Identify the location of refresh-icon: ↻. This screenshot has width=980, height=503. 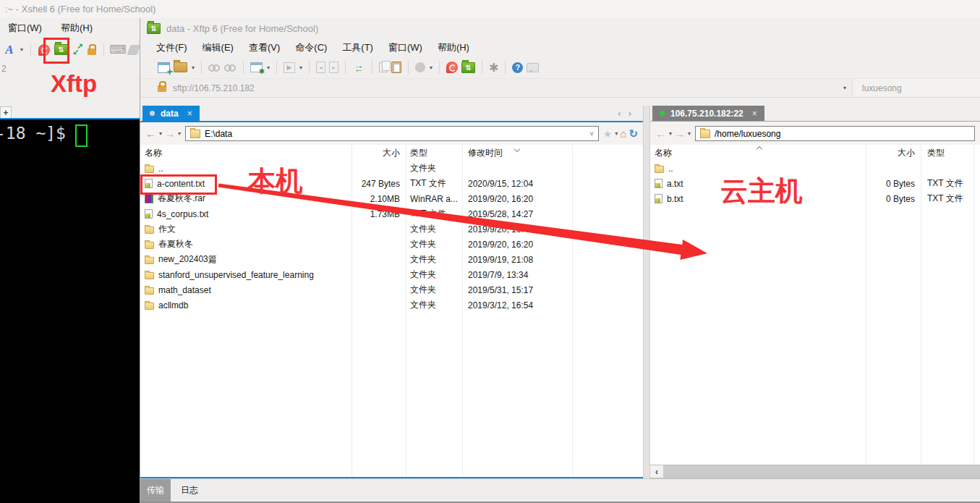
(634, 134).